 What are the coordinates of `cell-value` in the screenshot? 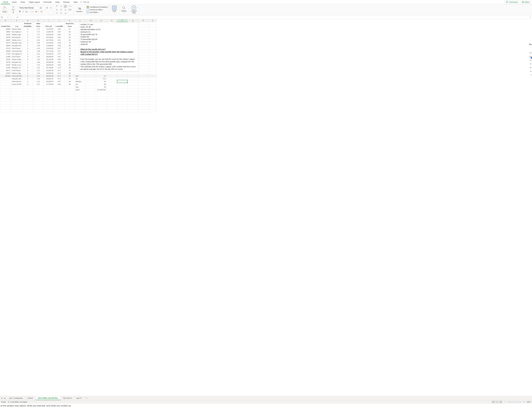 It's located at (38, 90).